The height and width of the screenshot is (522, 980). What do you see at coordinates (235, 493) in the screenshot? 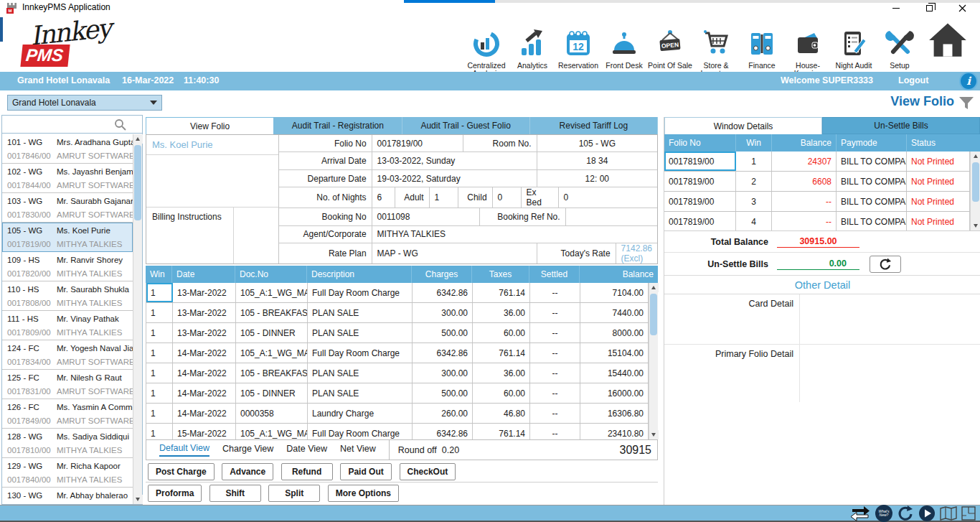
I see `shift-button: Shift` at bounding box center [235, 493].